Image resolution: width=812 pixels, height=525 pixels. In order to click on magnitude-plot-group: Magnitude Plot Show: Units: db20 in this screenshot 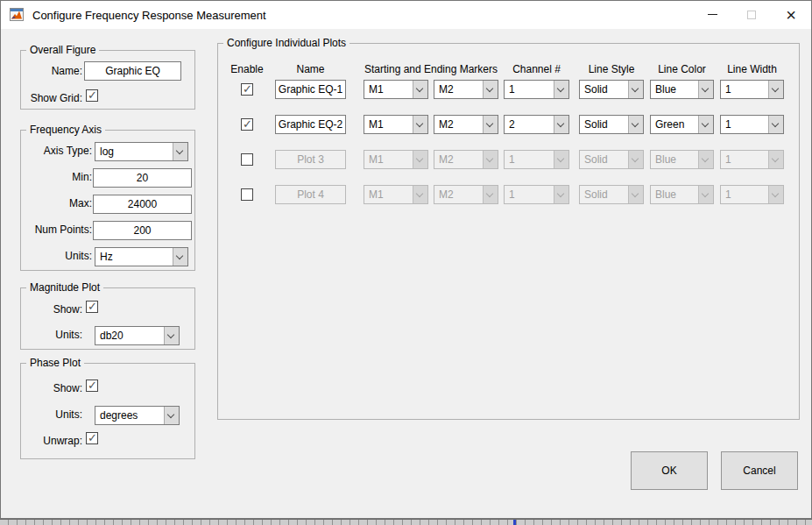, I will do `click(108, 319)`.